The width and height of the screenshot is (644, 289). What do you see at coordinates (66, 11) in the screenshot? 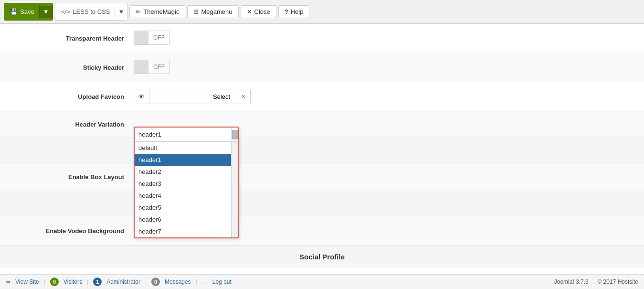
I see `less-icon: </>` at bounding box center [66, 11].